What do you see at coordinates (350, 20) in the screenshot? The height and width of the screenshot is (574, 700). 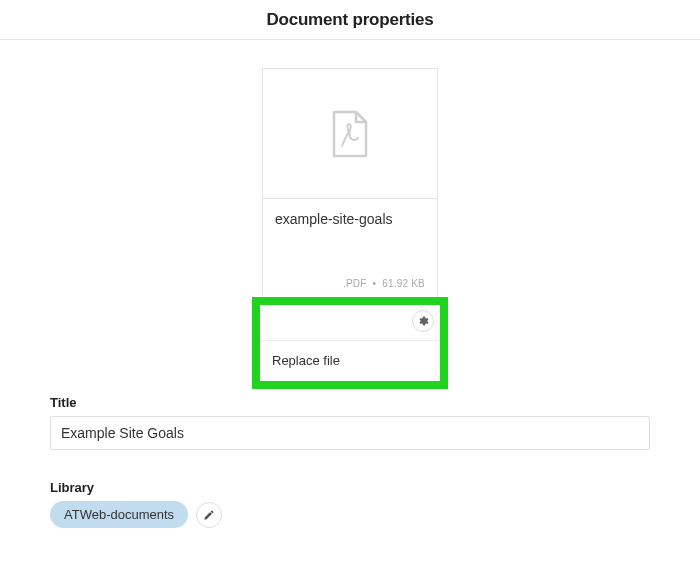 I see `page-title: Document properties` at bounding box center [350, 20].